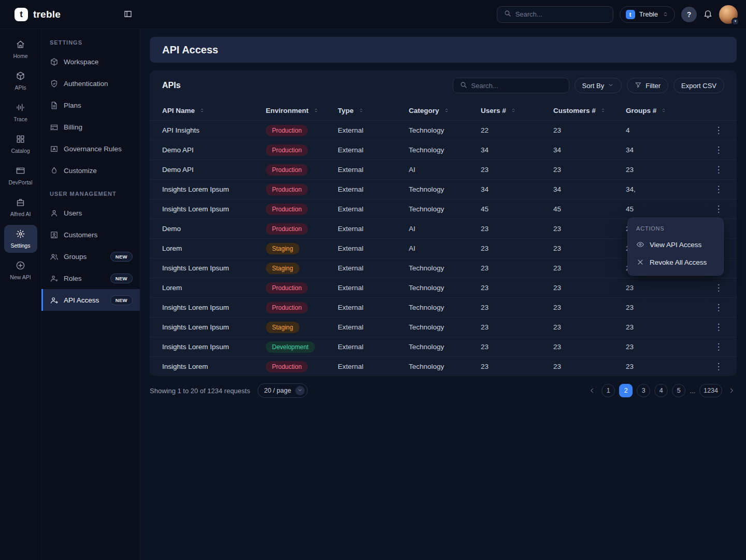 The height and width of the screenshot is (560, 746). What do you see at coordinates (708, 15) in the screenshot?
I see `bell-icon` at bounding box center [708, 15].